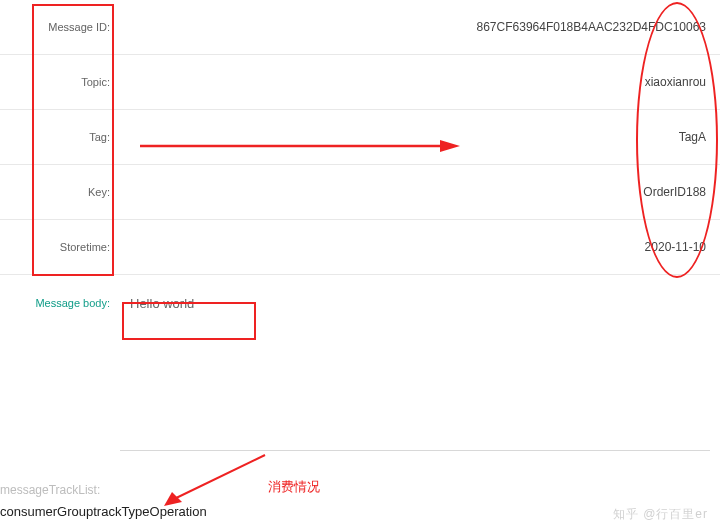 Image resolution: width=720 pixels, height=529 pixels. I want to click on row-tag: Tag: TagA, so click(360, 138).